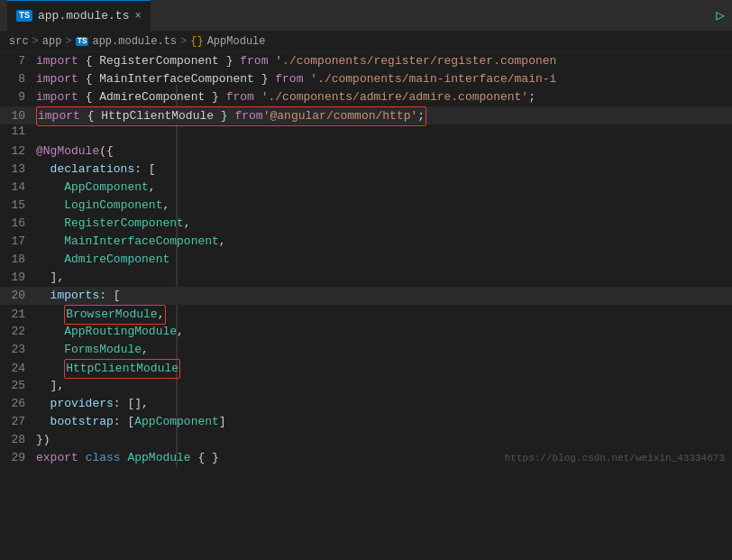  What do you see at coordinates (110, 332) in the screenshot?
I see `line-content: AppRoutingModule,` at bounding box center [110, 332].